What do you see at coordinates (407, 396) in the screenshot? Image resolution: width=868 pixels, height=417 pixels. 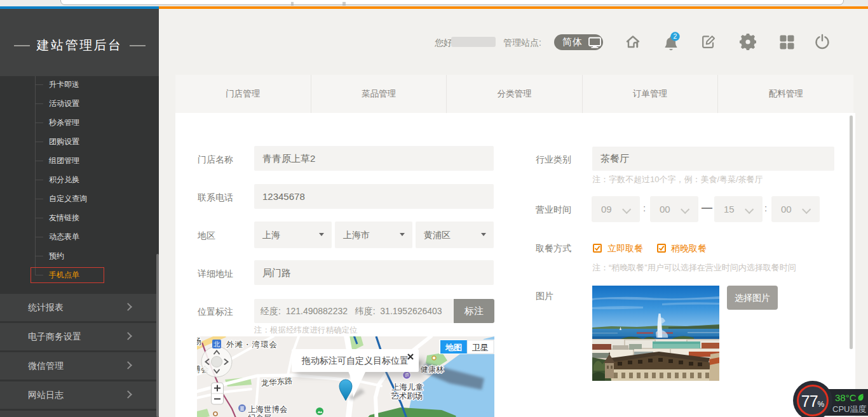 I see `svg-text: 艺术剧场` at bounding box center [407, 396].